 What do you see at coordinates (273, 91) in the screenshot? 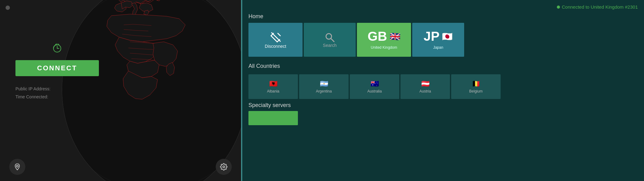
I see `country-name: Albania` at bounding box center [273, 91].